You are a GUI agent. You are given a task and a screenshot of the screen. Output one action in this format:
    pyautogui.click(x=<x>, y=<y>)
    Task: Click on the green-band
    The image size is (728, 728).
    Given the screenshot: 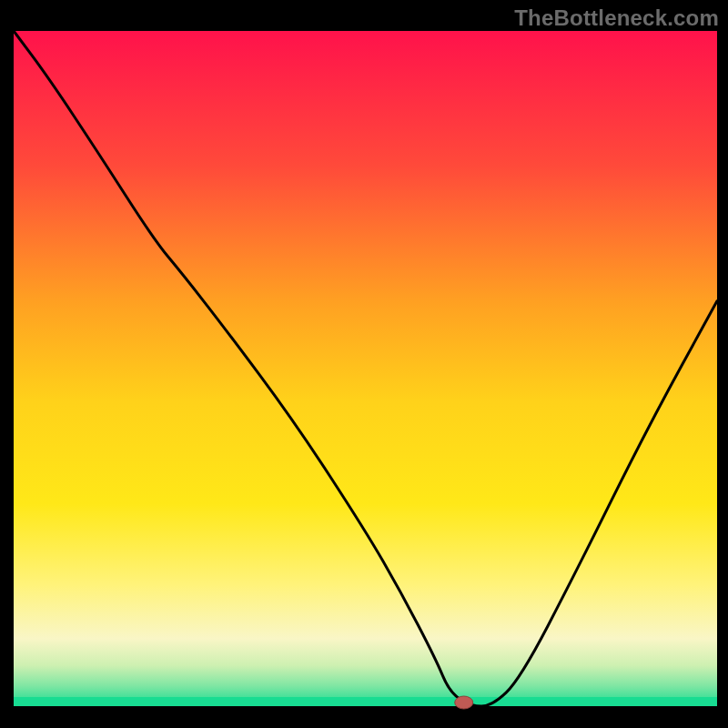 What is the action you would take?
    pyautogui.click(x=366, y=702)
    